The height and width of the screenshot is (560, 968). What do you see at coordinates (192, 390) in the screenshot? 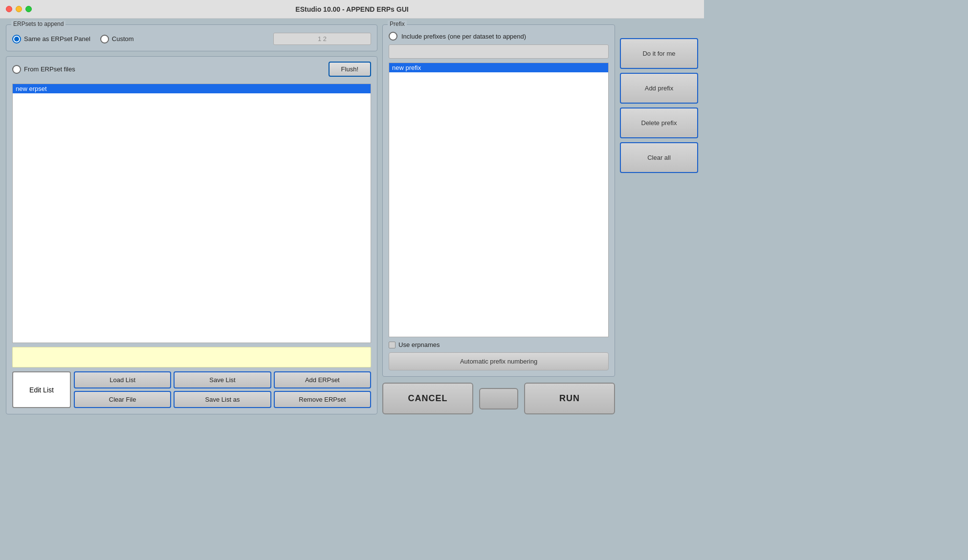
I see `bottom-buttons: Edit List Load List Save List Add ERPset…` at bounding box center [192, 390].